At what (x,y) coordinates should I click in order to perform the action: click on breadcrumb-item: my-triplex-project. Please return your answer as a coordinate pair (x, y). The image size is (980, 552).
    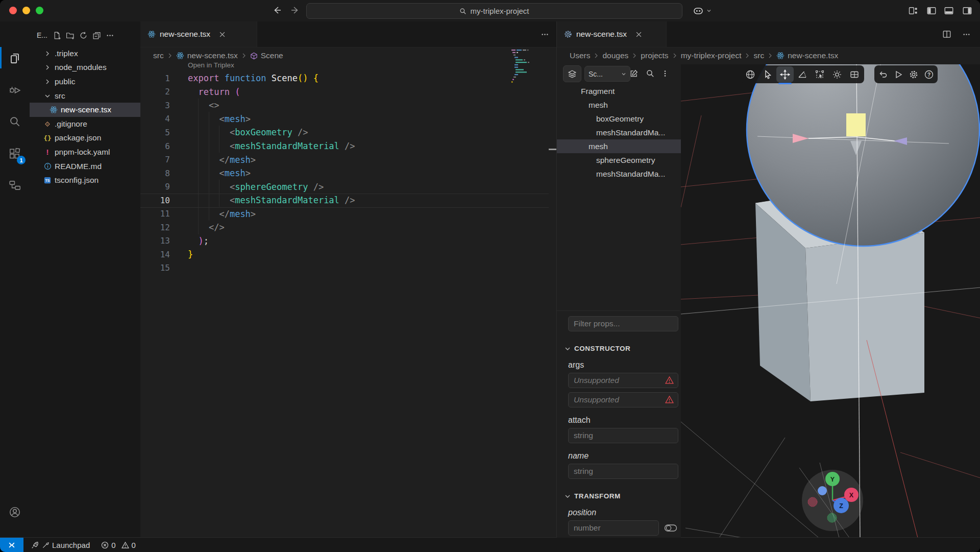
    Looking at the image, I should click on (712, 56).